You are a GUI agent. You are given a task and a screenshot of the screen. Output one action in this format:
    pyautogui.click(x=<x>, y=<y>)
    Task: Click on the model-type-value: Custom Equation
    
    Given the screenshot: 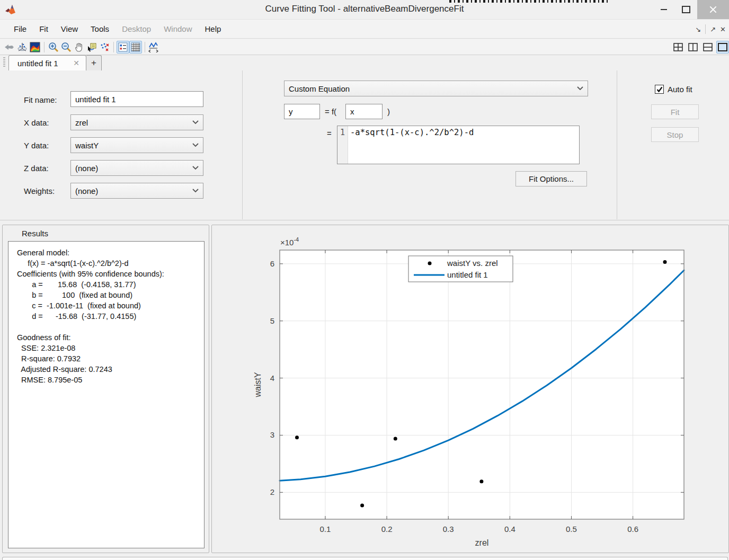 What is the action you would take?
    pyautogui.click(x=319, y=89)
    